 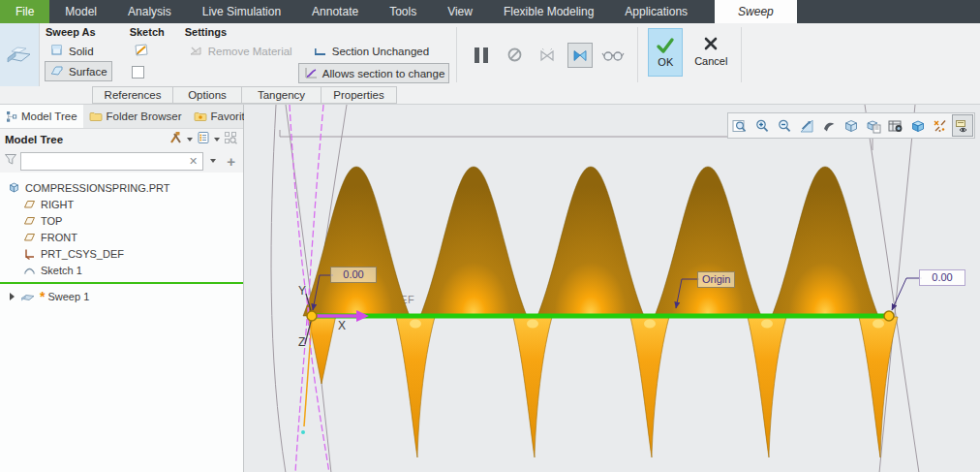 What do you see at coordinates (213, 161) in the screenshot?
I see `search-options-caret` at bounding box center [213, 161].